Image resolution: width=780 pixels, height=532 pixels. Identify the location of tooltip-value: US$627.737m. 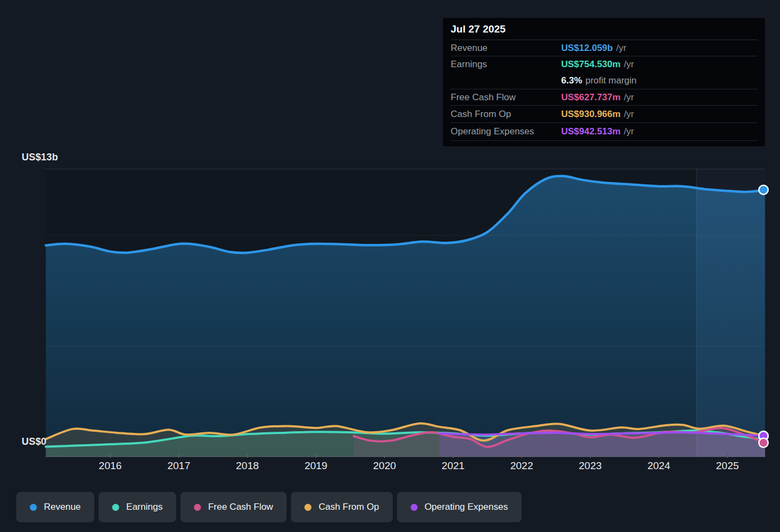
(591, 98).